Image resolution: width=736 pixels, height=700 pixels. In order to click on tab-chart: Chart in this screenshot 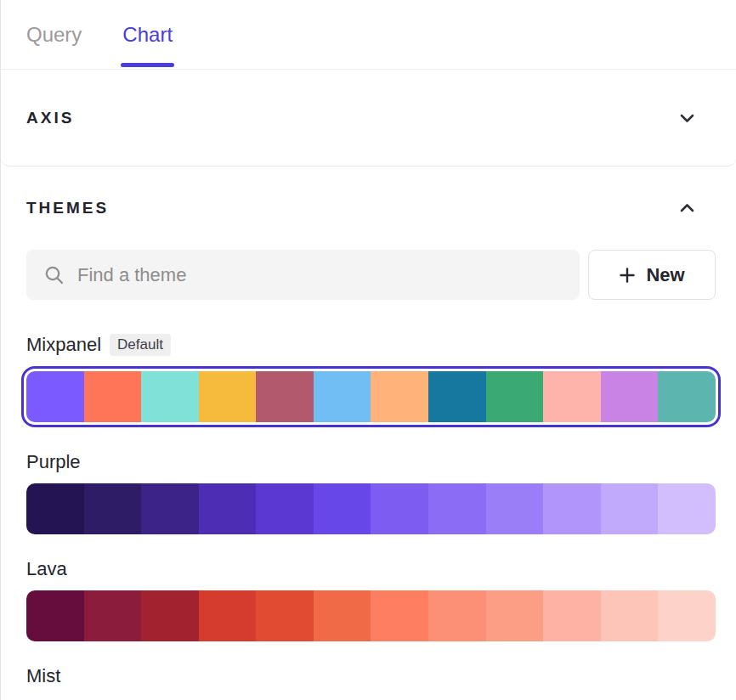, I will do `click(148, 35)`.